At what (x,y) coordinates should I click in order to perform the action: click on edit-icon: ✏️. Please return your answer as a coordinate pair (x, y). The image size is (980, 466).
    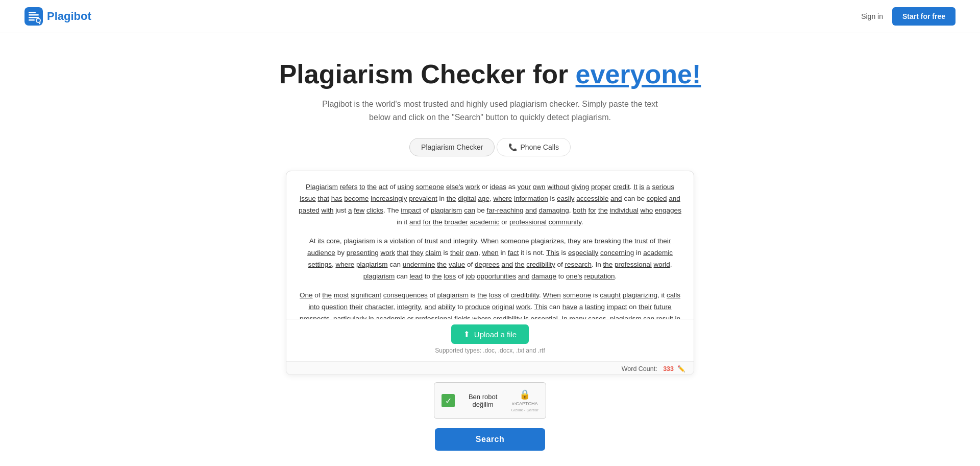
    Looking at the image, I should click on (681, 369).